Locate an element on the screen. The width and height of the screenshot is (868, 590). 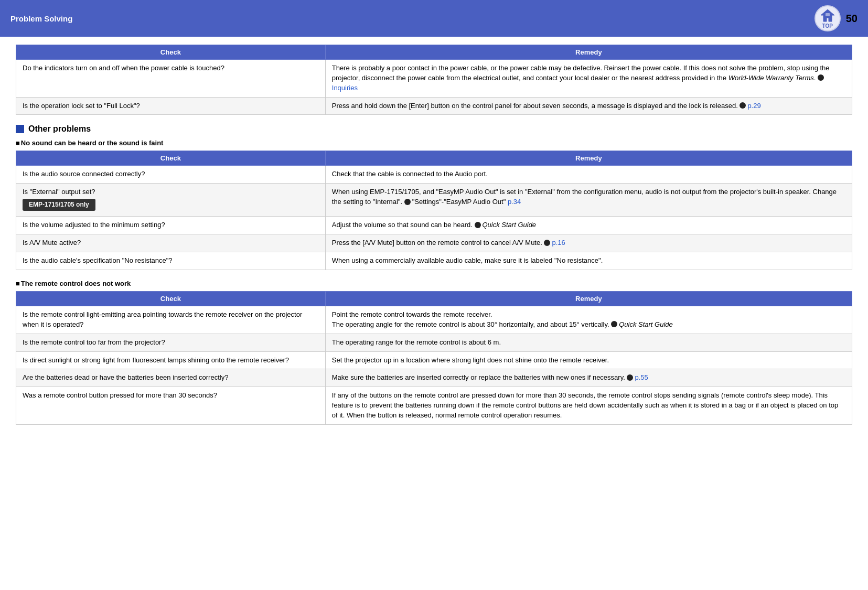
sound-check-header: Check is located at coordinates (171, 158).